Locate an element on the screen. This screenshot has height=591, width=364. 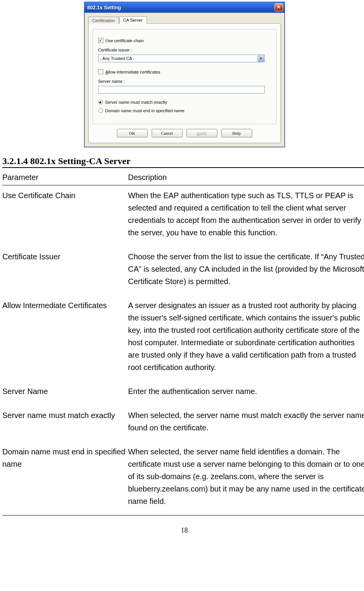
allow-intermediate-checkbox is located at coordinates (101, 72).